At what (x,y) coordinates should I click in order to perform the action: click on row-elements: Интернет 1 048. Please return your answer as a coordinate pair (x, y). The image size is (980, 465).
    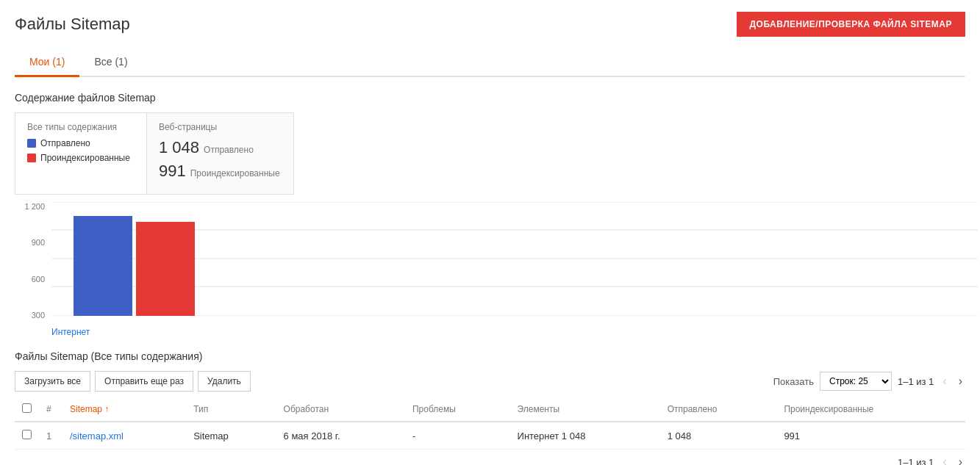
    Looking at the image, I should click on (585, 436).